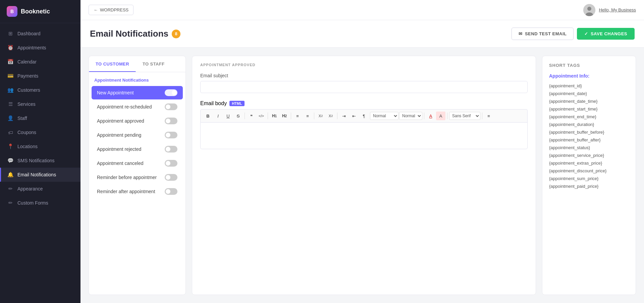  Describe the element at coordinates (137, 121) in the screenshot. I see `notification-item-approved: Appointment approved` at that location.